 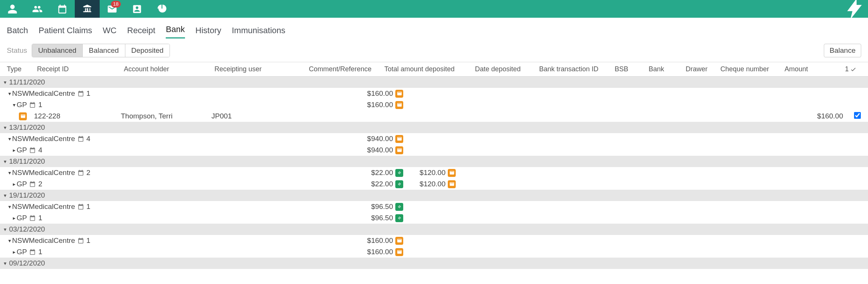 What do you see at coordinates (434, 161) in the screenshot?
I see `date-group-row: 18/11/2020` at bounding box center [434, 161].